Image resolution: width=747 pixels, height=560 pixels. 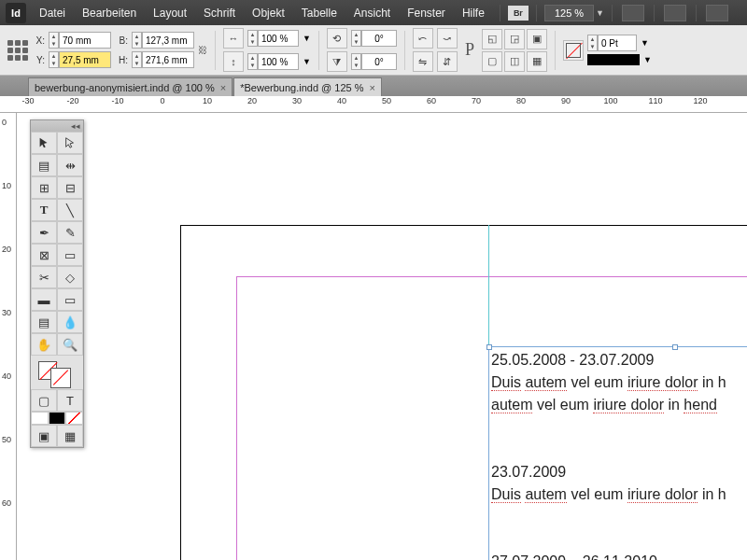 I want to click on p-indicator: P, so click(x=470, y=50).